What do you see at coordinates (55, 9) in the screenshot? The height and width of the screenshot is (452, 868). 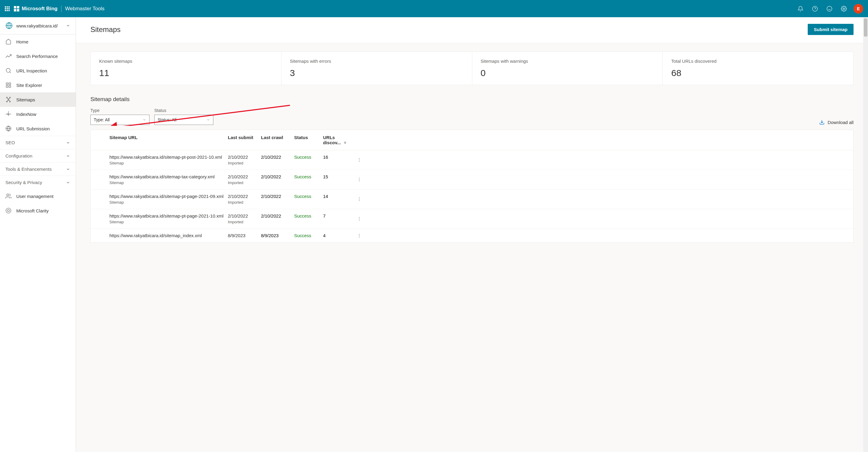 I see `header-left: Microsoft Bing Webmaster Tools` at bounding box center [55, 9].